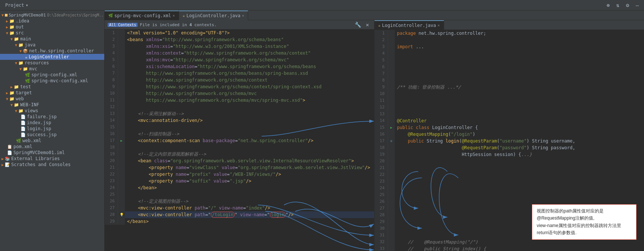  What do you see at coordinates (509, 101) in the screenshot?
I see `java-line-11: 11` at bounding box center [509, 101].